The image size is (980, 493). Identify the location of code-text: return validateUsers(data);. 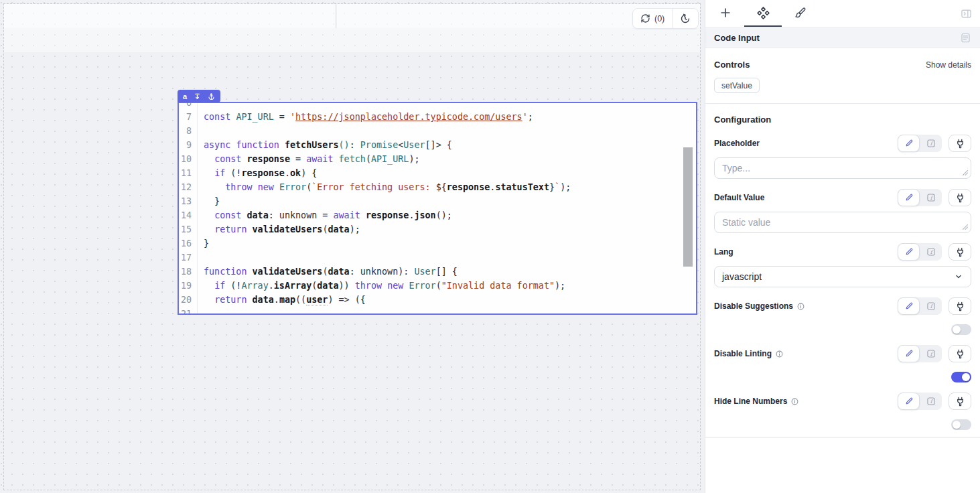
(279, 229).